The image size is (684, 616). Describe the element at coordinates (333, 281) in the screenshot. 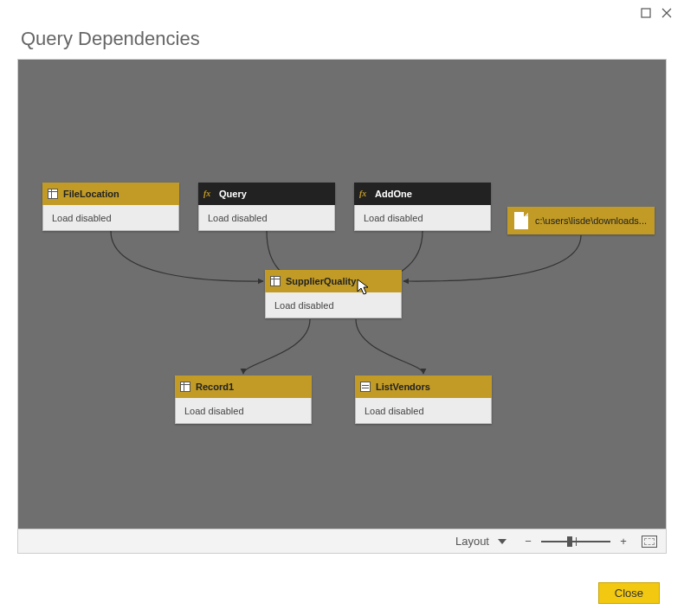

I see `node-header: SupplierQuality` at that location.